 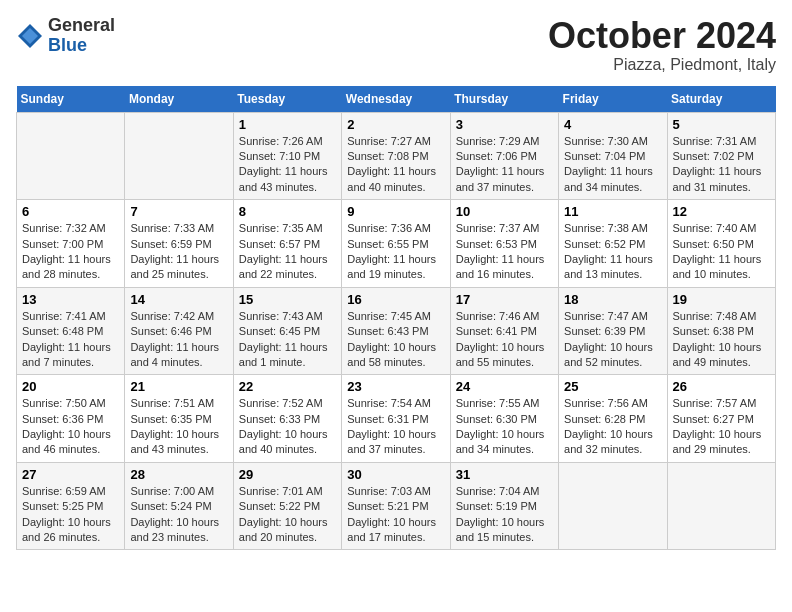 What do you see at coordinates (396, 331) in the screenshot?
I see `calendar-day-cell: 16Sunrise: 7:45 AM Sunset: 6:43 PM Dayli…` at bounding box center [396, 331].